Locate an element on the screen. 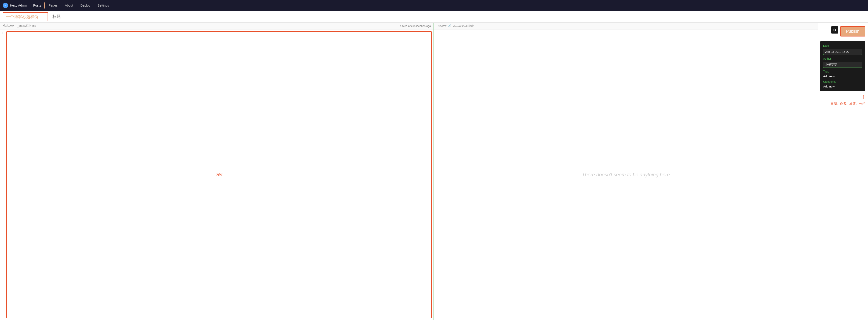 The width and height of the screenshot is (868, 320). title-placeholder: 一个博客标题样例 is located at coordinates (26, 17).